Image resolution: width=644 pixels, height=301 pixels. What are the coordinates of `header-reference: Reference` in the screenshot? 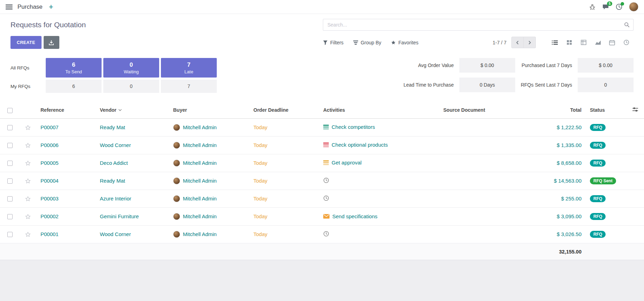 It's located at (66, 110).